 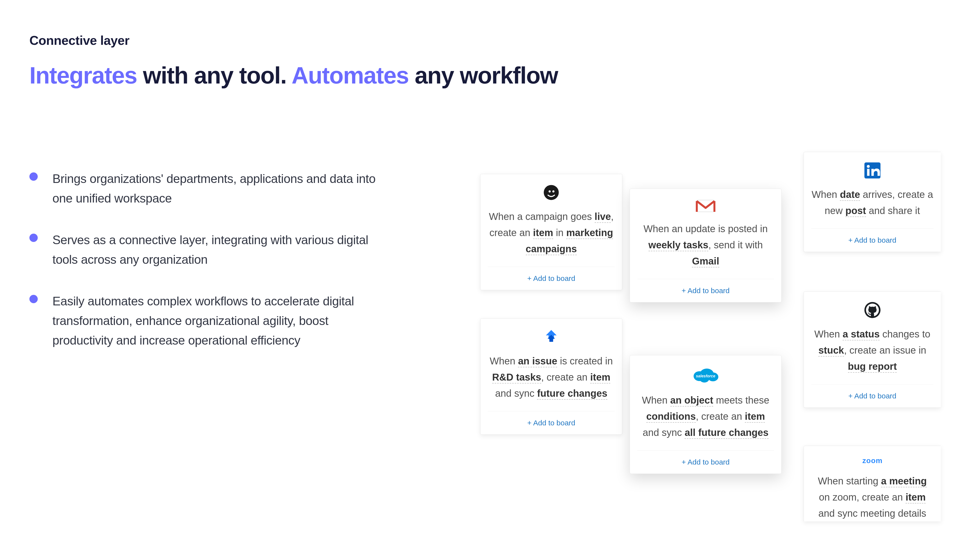 What do you see at coordinates (206, 321) in the screenshot?
I see `bullet-item: Easily automates complex workflows to ac…` at bounding box center [206, 321].